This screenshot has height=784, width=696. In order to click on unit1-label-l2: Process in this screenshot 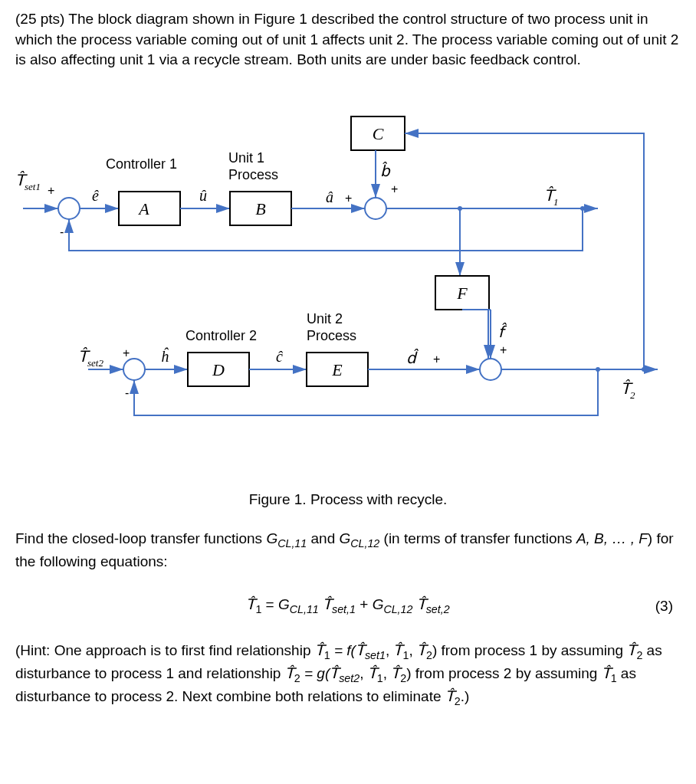, I will do `click(253, 175)`.